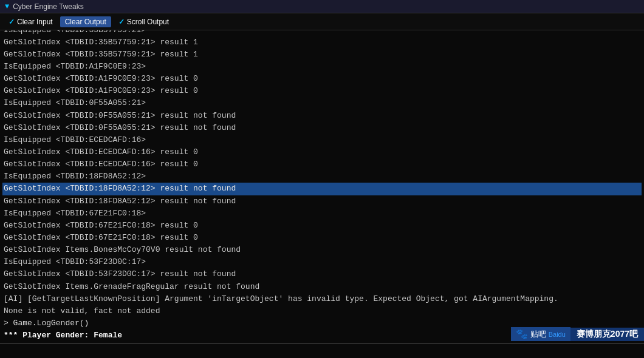  What do you see at coordinates (322, 140) in the screenshot?
I see `console-line: IsEquipped <TDBID:ECEDCAFD:16>` at bounding box center [322, 140].